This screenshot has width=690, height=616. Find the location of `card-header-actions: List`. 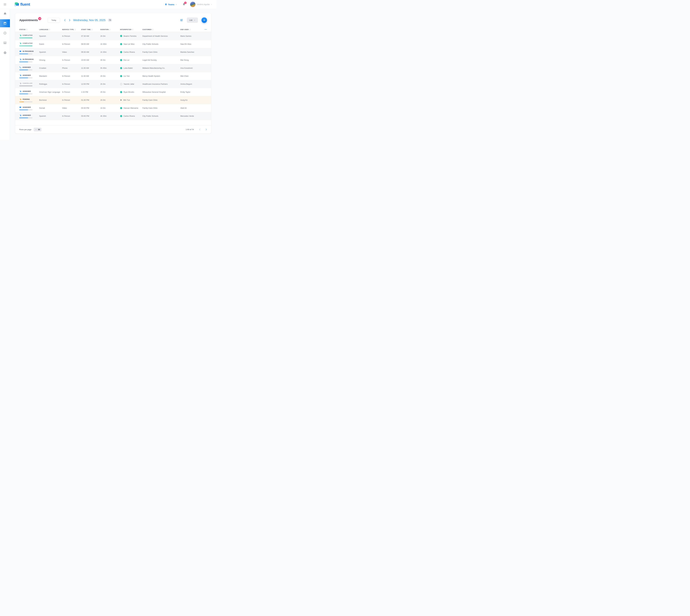

card-header-actions: List is located at coordinates (193, 20).